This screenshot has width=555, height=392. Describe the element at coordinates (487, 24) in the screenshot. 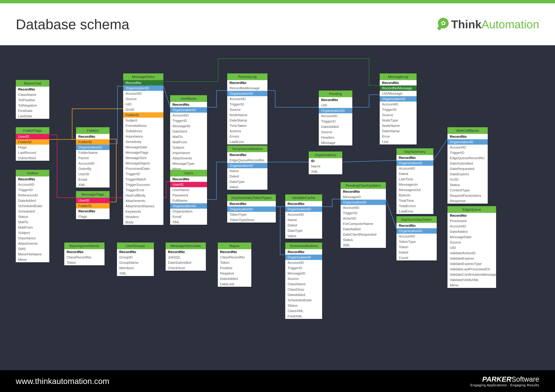

I see `logo: ThinkAutomation` at that location.